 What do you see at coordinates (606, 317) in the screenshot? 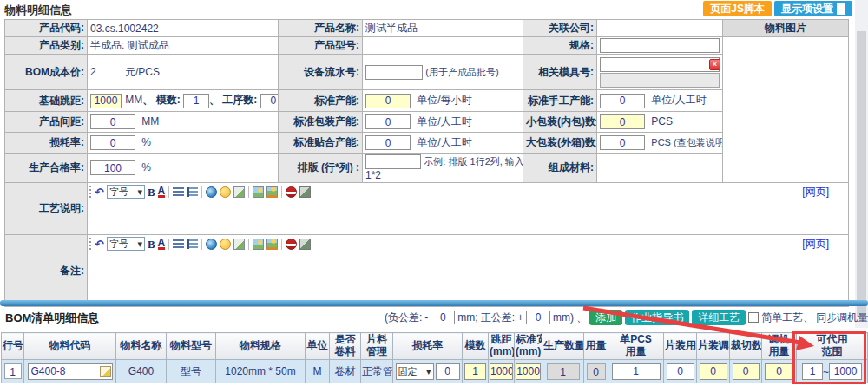
I see `add-button: 添加` at bounding box center [606, 317].